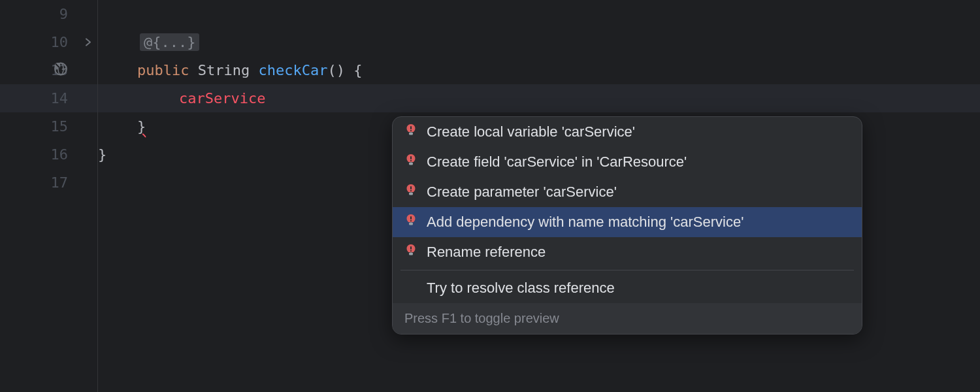 This screenshot has height=392, width=980. Describe the element at coordinates (354, 71) in the screenshot. I see `brace: {` at that location.